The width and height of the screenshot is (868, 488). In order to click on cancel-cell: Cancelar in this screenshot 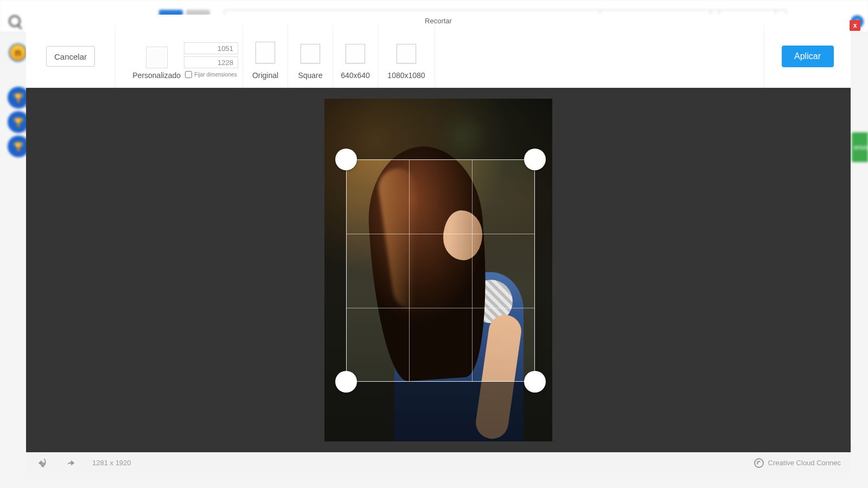, I will do `click(71, 56)`.